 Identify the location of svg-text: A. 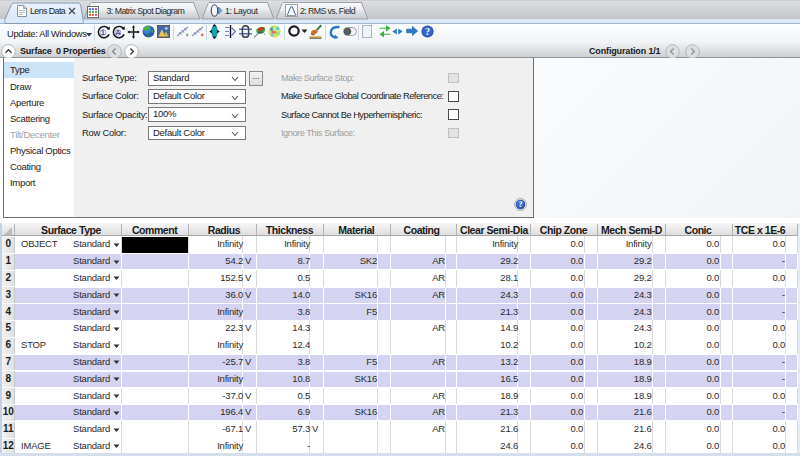
(118, 32).